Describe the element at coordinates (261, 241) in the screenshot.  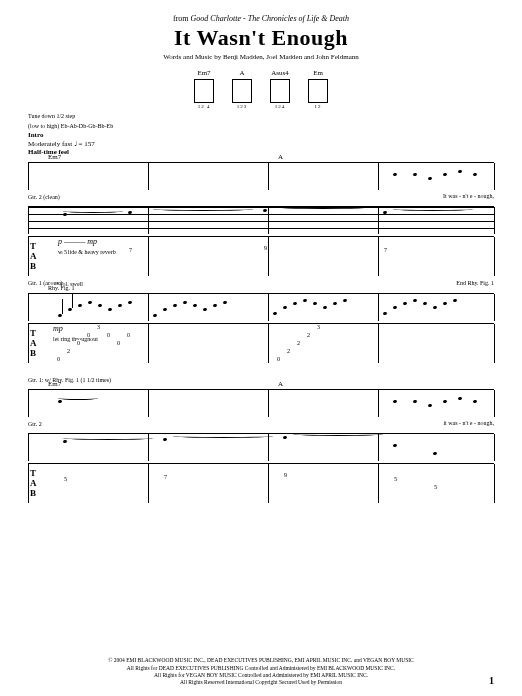
I see `system-1-gtr2: p ——— mp w/ slide & heavy reverb TAB 5 7…` at that location.